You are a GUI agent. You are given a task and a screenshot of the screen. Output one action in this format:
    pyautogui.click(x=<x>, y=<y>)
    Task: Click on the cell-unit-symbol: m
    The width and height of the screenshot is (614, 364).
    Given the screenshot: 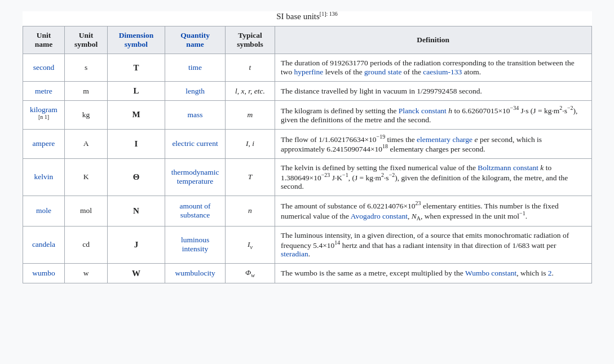 What is the action you would take?
    pyautogui.click(x=86, y=91)
    